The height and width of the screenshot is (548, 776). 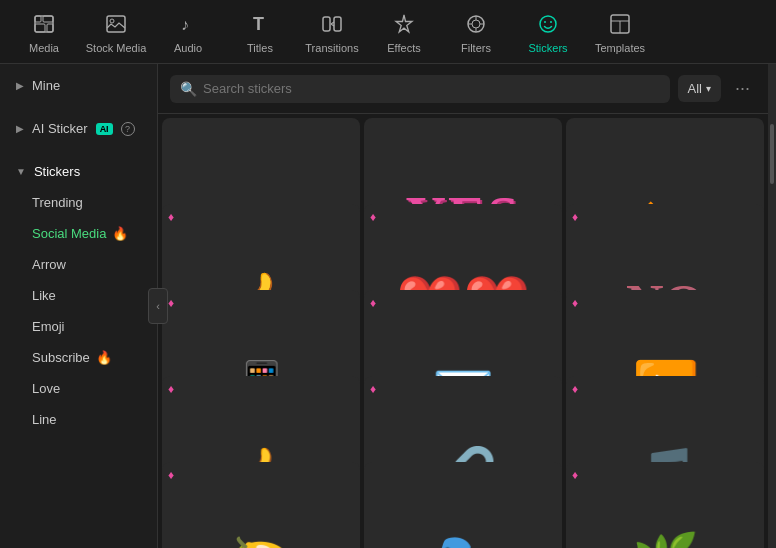 I want to click on line-label: Line, so click(x=44, y=420).